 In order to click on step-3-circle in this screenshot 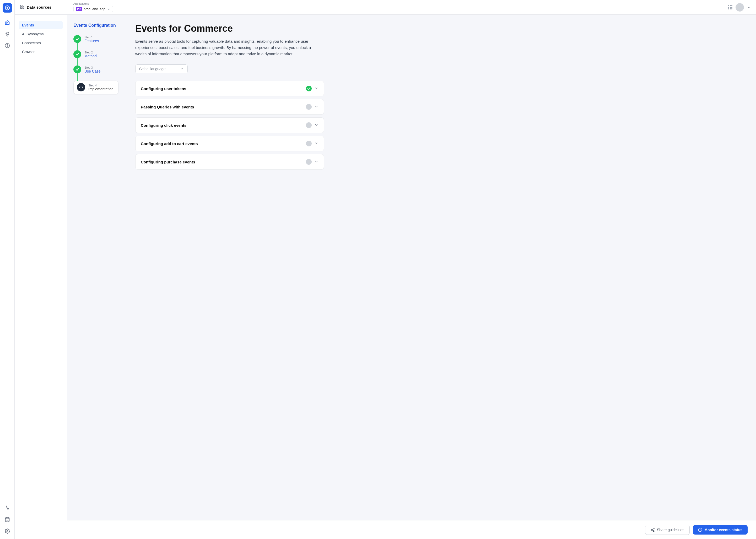, I will do `click(77, 69)`.